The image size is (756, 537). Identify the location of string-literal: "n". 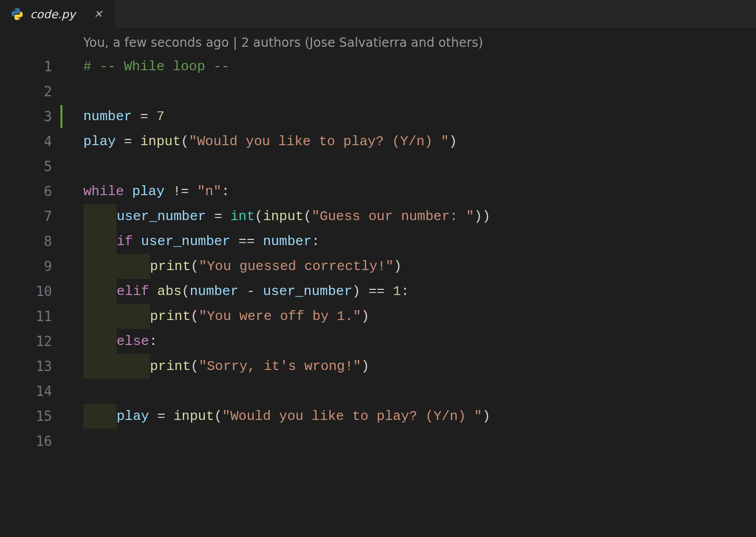
(209, 191).